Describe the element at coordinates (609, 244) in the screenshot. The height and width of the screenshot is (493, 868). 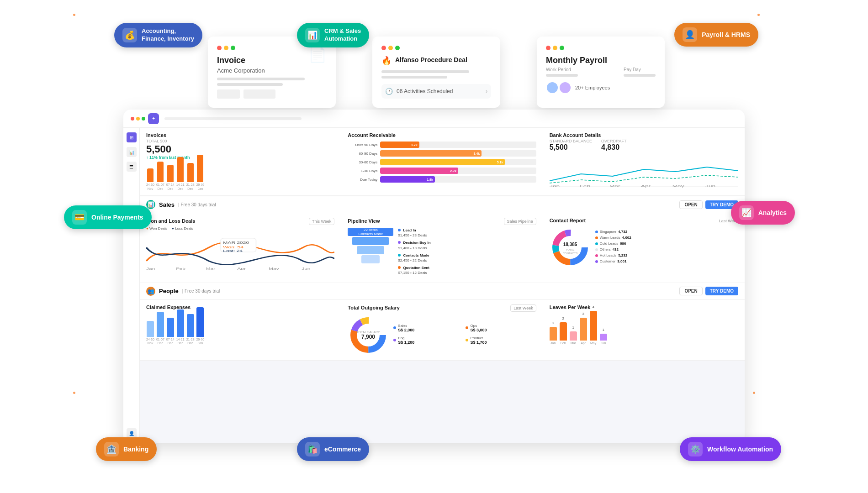
I see `legend-label: Cold Leads` at that location.